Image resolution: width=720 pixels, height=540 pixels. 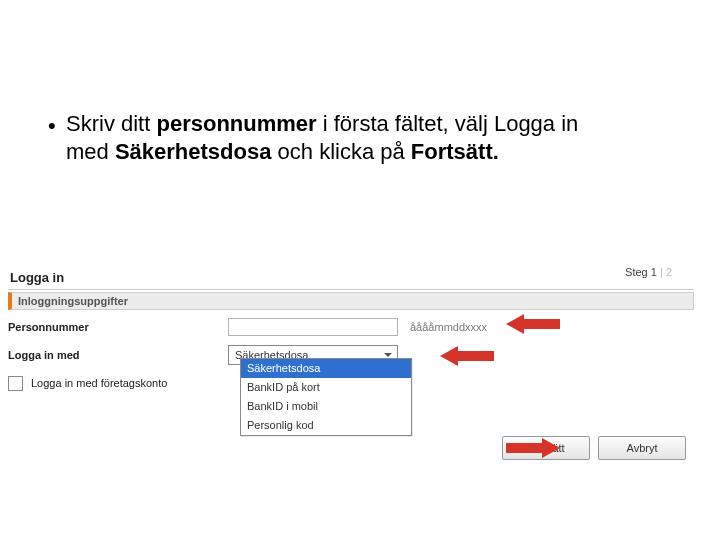 What do you see at coordinates (326, 406) in the screenshot?
I see `option-bankid-mobil: BankID i mobil` at bounding box center [326, 406].